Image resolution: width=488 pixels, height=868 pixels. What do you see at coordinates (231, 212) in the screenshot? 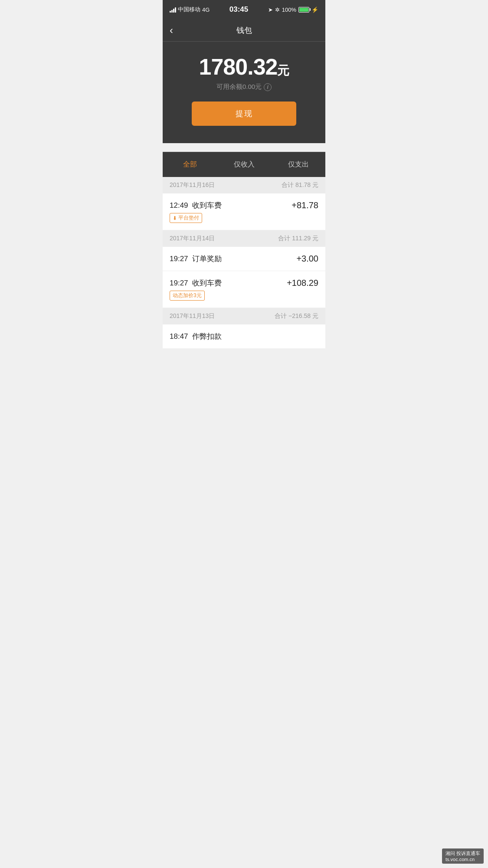
I see `transaction-left: 12:49 收到车费 ⬇ 平台垫付` at bounding box center [231, 212].